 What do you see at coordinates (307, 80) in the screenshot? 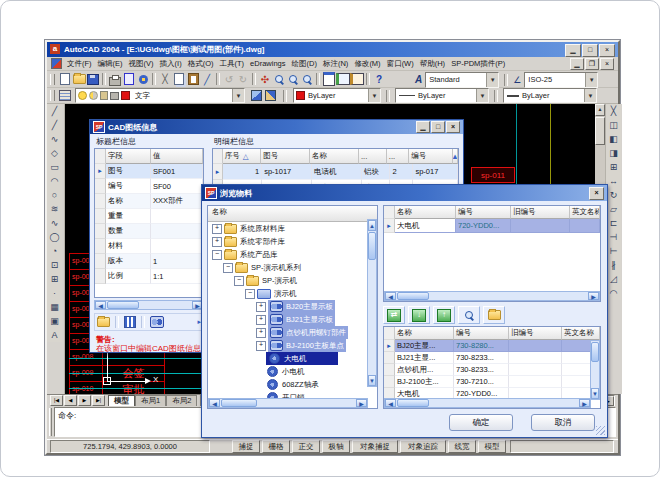
I see `zoom-previous-button` at bounding box center [307, 80].